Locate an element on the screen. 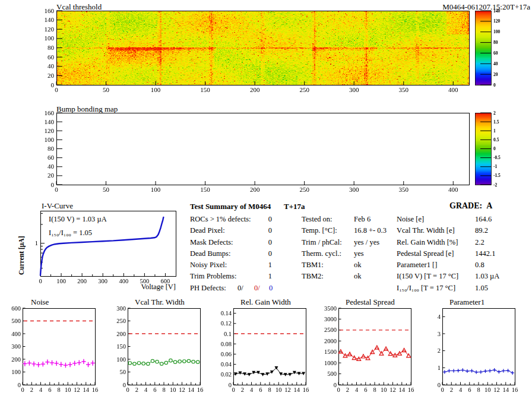 The height and width of the screenshot is (399, 532). summary-row: I(150 V) [T = 17 °C]1.03 µA is located at coordinates (456, 278).